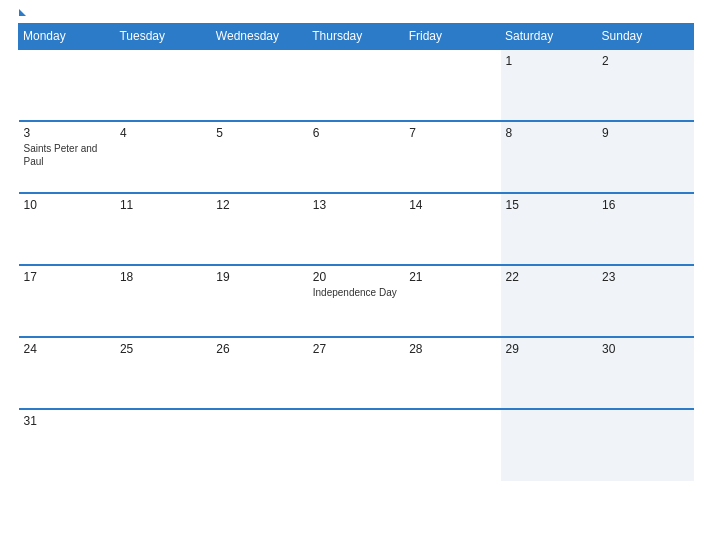 The image size is (712, 550). Describe the element at coordinates (645, 85) in the screenshot. I see `calendar-cell: 2` at that location.